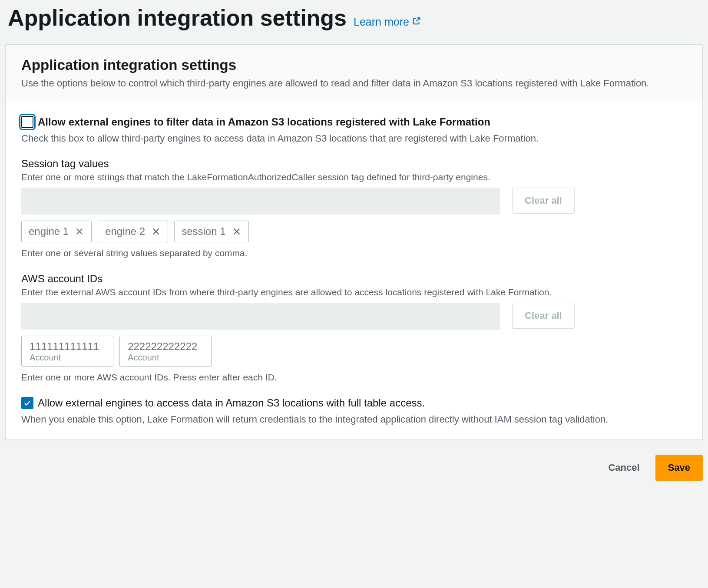  What do you see at coordinates (354, 177) in the screenshot?
I see `session-tags-description: Enter one or more strings that match the…` at bounding box center [354, 177].